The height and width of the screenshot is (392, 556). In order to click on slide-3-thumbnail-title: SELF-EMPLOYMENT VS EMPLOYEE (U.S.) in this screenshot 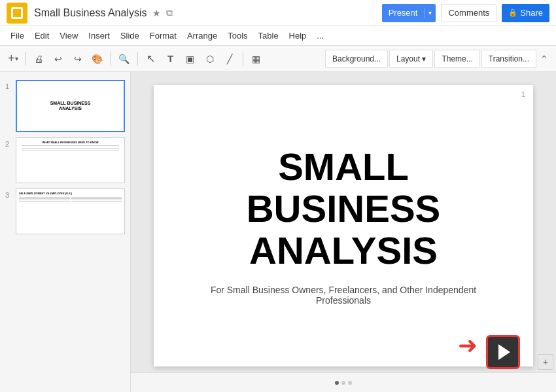, I will do `click(71, 194)`.